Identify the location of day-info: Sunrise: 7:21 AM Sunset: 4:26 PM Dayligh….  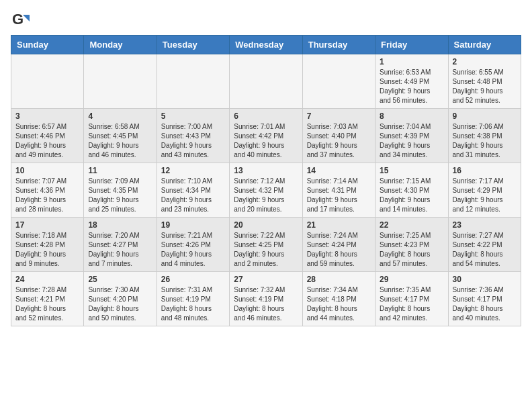
(193, 250).